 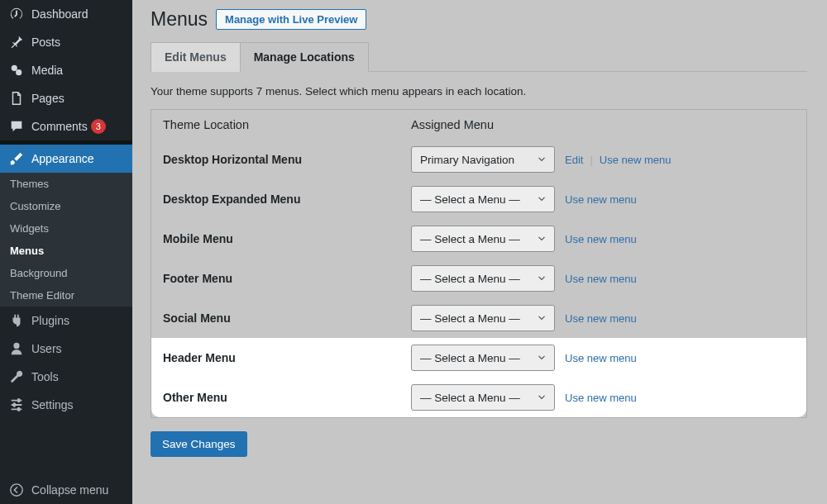 I want to click on sidebar-item-tools: Tools, so click(x=66, y=377).